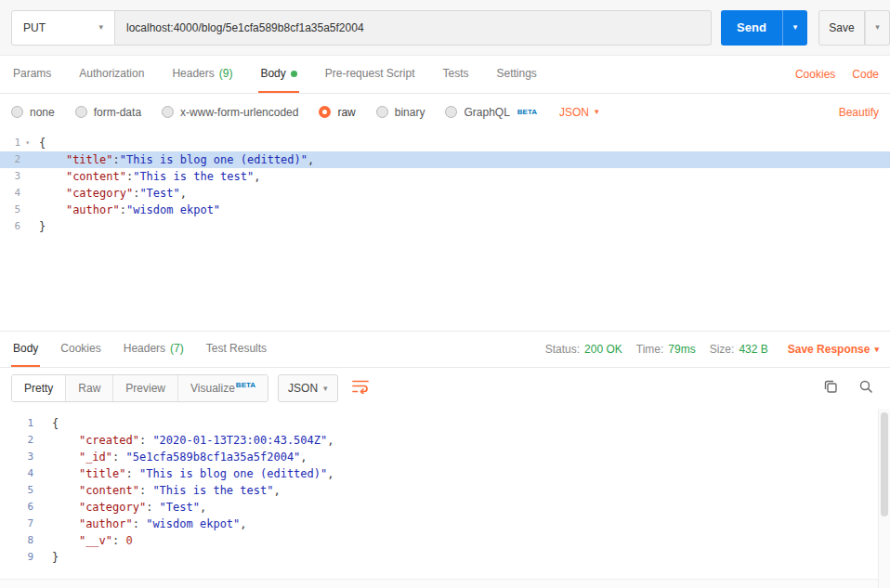 The height and width of the screenshot is (588, 890). Describe the element at coordinates (33, 112) in the screenshot. I see `body-type-none: none` at that location.